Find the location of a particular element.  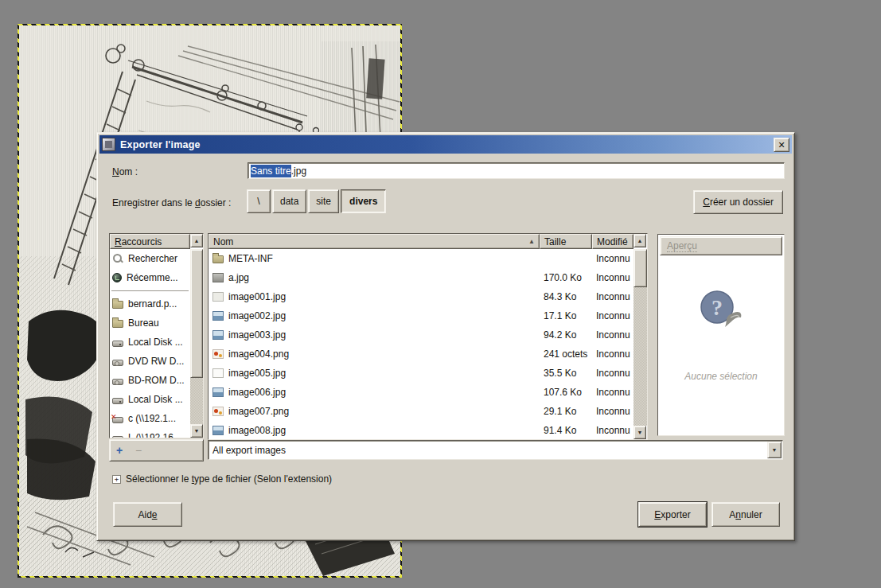

file-type-filter-combo: All export images ▼ is located at coordinates (495, 450).